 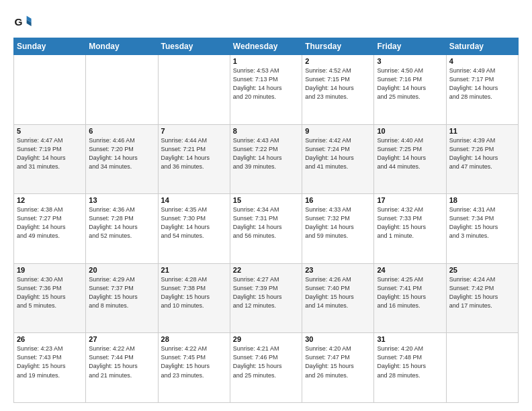 I want to click on logo-icon: G, so click(x=23, y=21).